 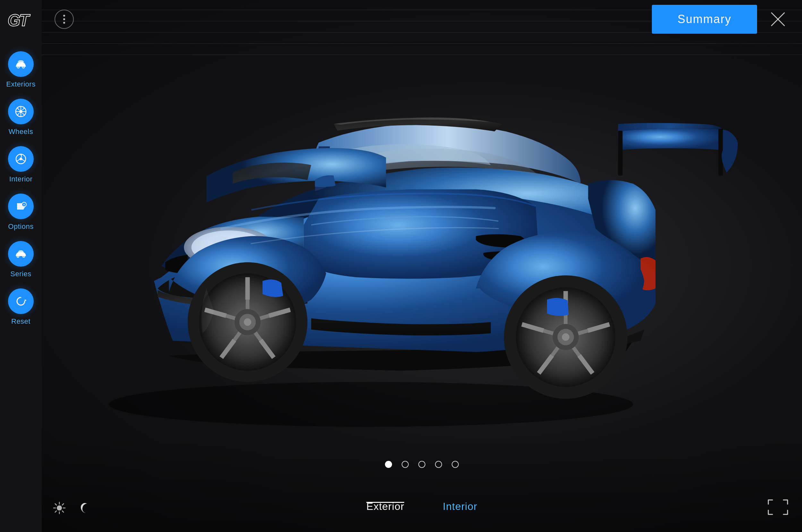 I want to click on exteriors-icon-bg, so click(x=21, y=64).